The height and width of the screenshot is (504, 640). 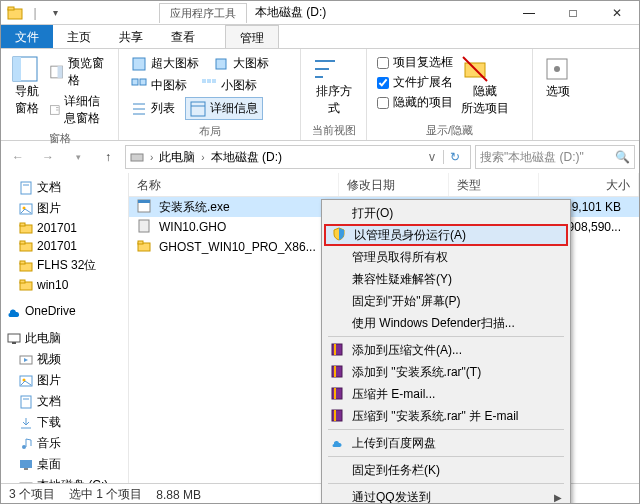 What do you see at coordinates (558, 78) in the screenshot?
I see `options-button: 选项` at bounding box center [558, 78].